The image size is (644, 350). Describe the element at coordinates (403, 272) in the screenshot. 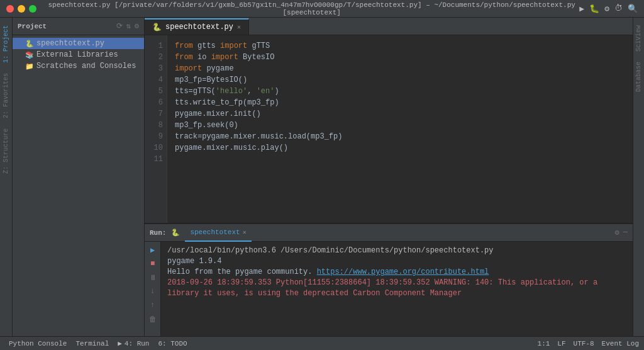

I see `pygame-link: https://www.pygame.org/contribute.html` at that location.